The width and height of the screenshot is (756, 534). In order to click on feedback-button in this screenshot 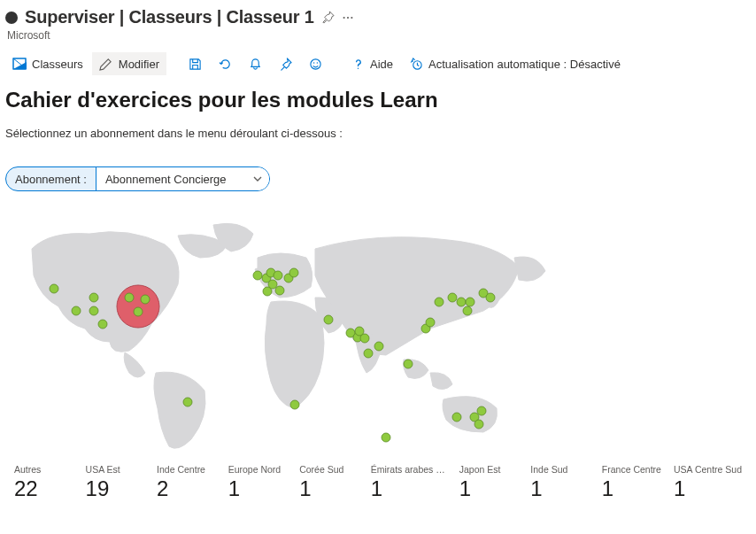, I will do `click(315, 64)`.